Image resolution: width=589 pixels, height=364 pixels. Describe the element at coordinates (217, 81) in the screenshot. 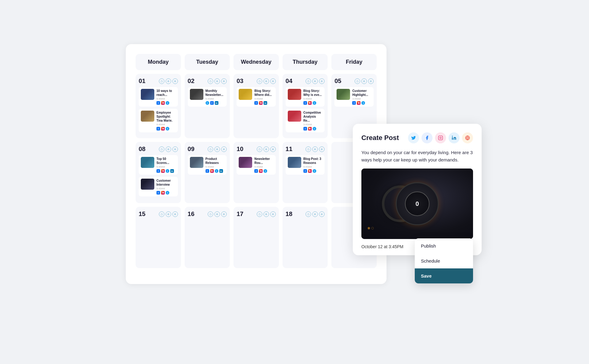

I see `day-icons-02: ◷ ⊕ ⊗` at that location.